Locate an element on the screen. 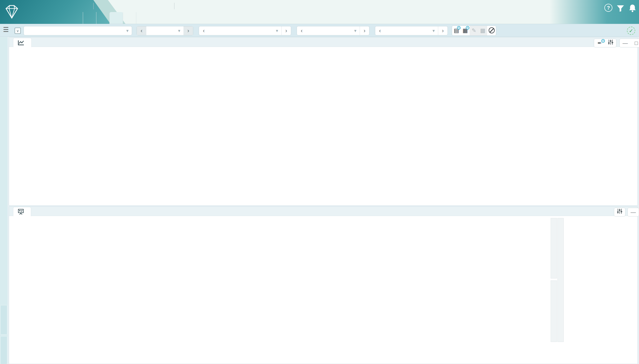 The image size is (639, 364). calc-prev-button: ‹ is located at coordinates (204, 31).